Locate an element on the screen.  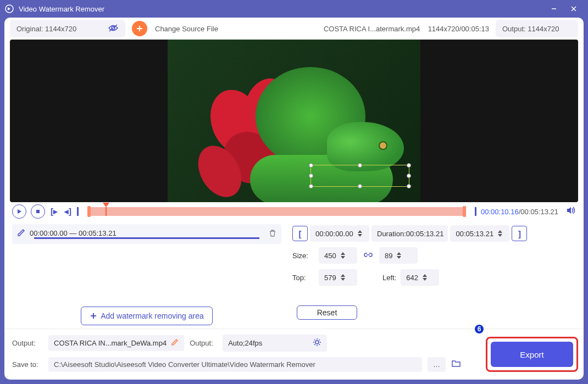
left-field: 642 is located at coordinates (420, 277).